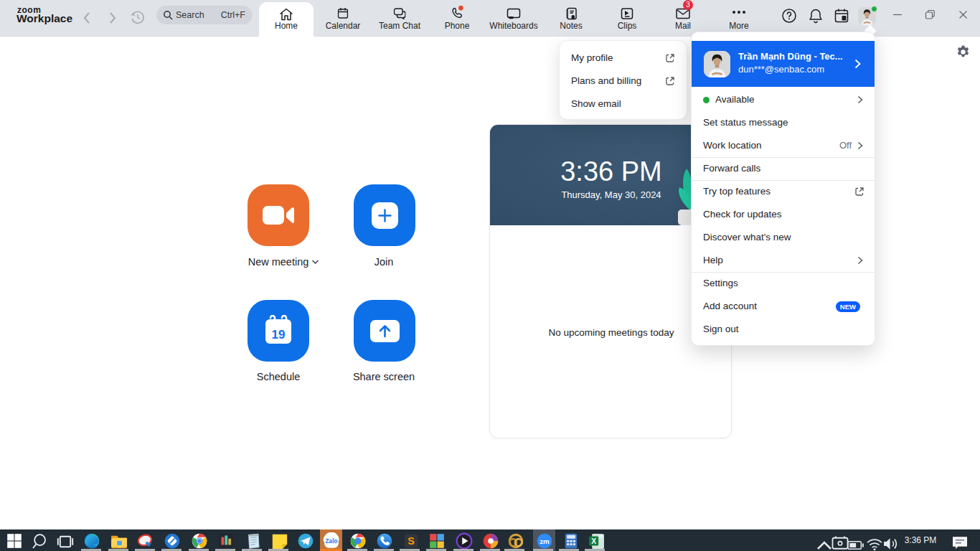 The image size is (980, 551). Describe the element at coordinates (545, 541) in the screenshot. I see `svg-text: zm` at that location.